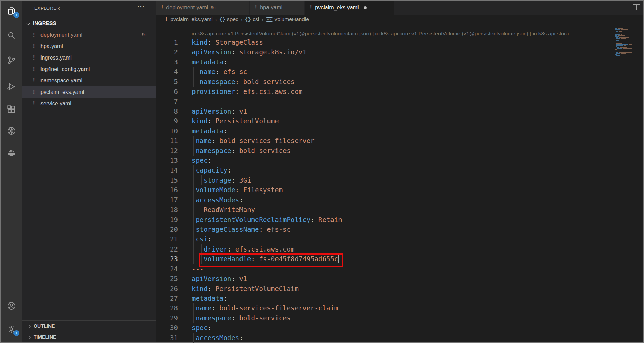  I want to click on code-text: csi:, so click(201, 239).